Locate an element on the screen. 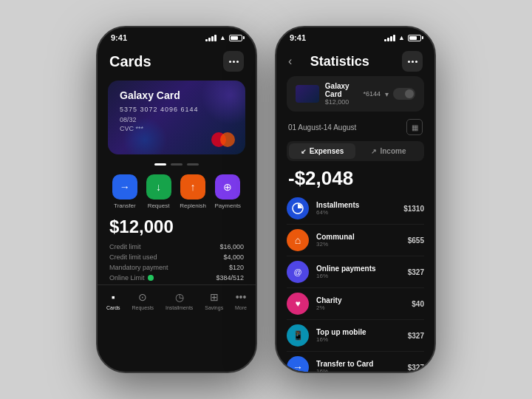  nav-cards: ▪ Cards is located at coordinates (114, 301).